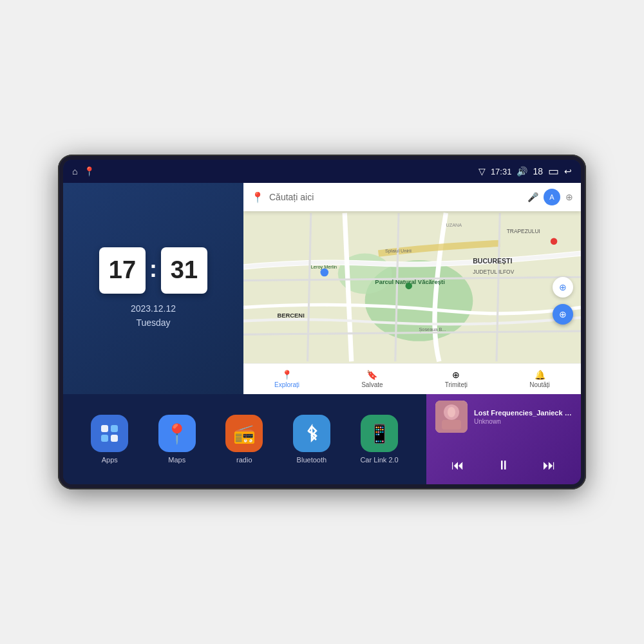  Describe the element at coordinates (540, 379) in the screenshot. I see `map-nav-news: 🔔 Noutăți` at that location.